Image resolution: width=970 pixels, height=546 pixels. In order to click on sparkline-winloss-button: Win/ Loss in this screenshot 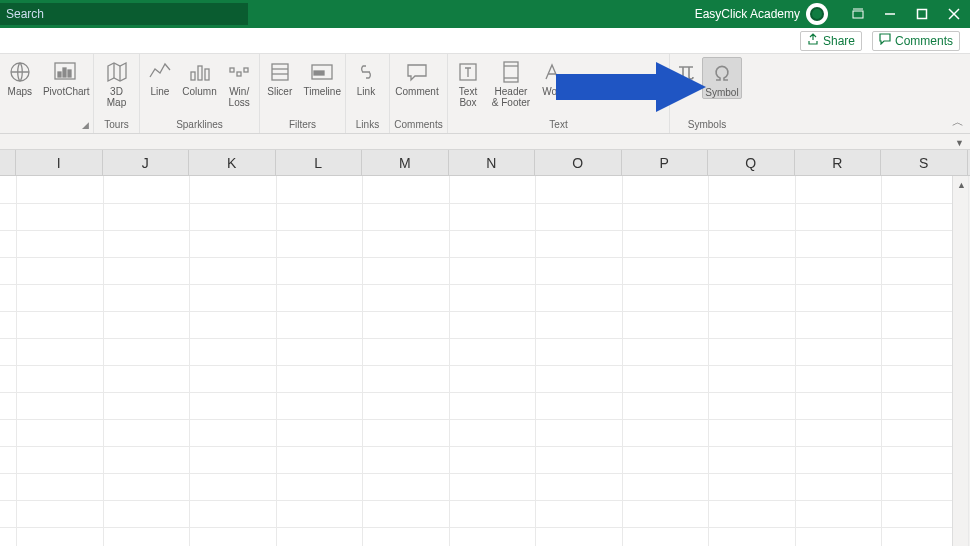, I will do `click(239, 82)`.